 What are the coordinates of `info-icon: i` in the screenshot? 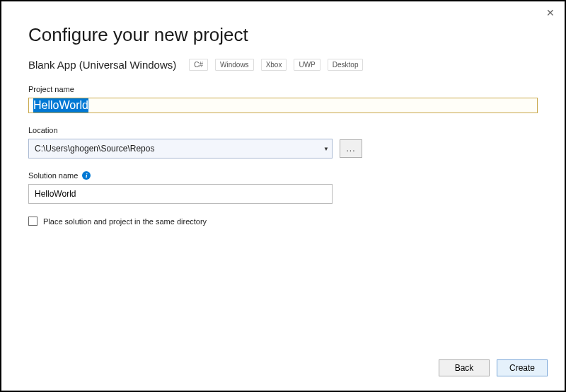 It's located at (86, 175).